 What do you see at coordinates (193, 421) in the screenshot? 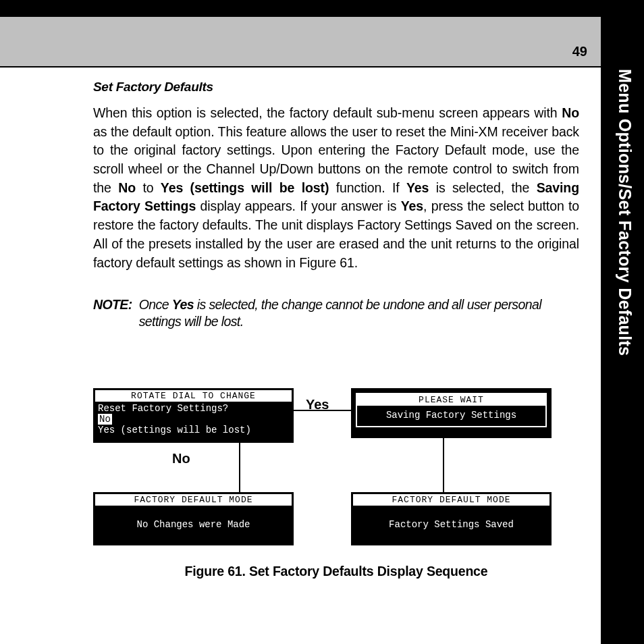
I see `lcd-body: Reset Factory Settings? No Yes (settings…` at bounding box center [193, 421].